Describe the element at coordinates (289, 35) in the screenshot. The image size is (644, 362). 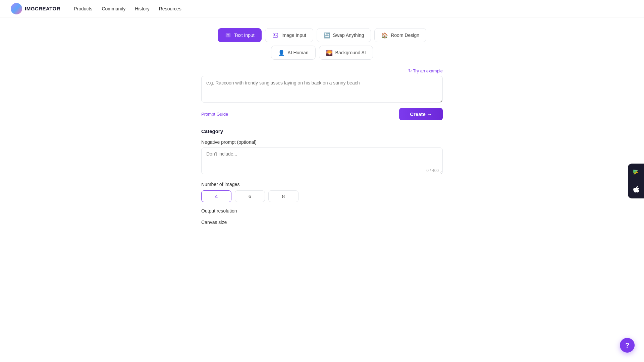
I see `tab-image-input: Image Input` at that location.